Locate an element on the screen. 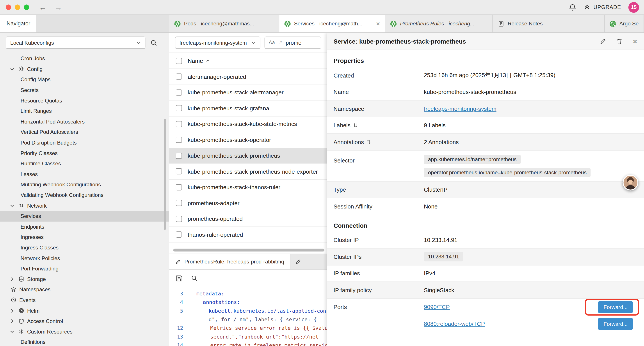 Image resolution: width=644 pixels, height=346 pixels. table-row: kube-prometheus-stack-operator is located at coordinates (248, 140).